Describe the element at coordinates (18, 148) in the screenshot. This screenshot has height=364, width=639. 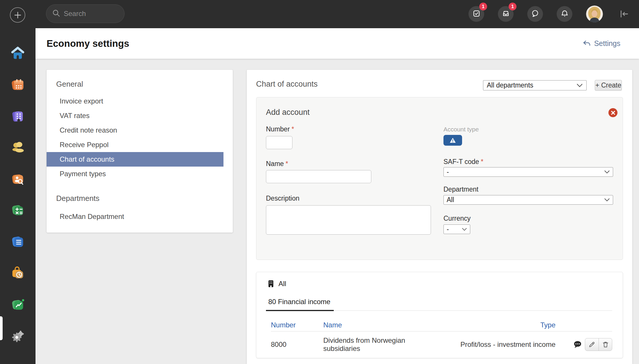
I see `sidebar-item-payroll` at that location.